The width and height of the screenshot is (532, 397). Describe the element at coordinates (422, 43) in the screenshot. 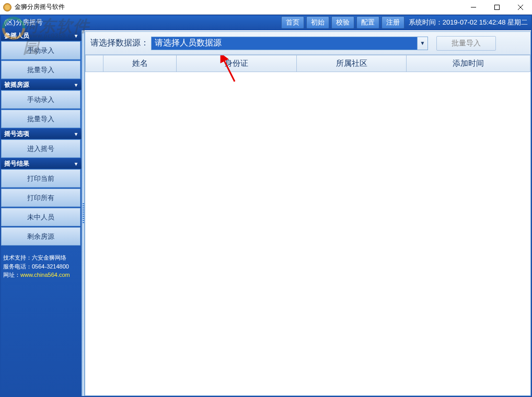

I see `dropdown-arrow-icon: ▼` at that location.